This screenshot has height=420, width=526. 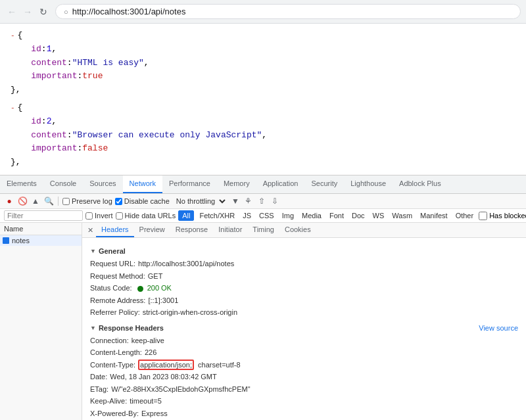 What do you see at coordinates (28, 12) in the screenshot?
I see `forward-button: →` at bounding box center [28, 12].